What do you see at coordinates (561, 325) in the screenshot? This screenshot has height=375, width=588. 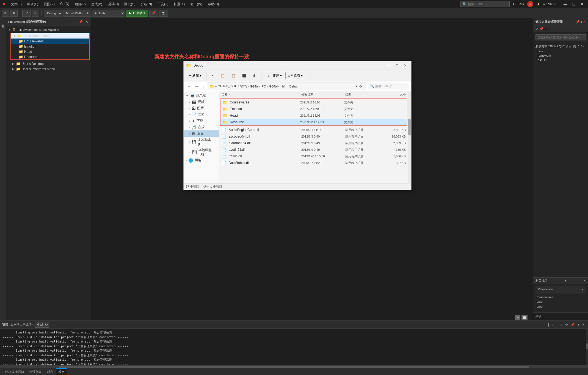 I see `output-tool-4: ≡` at bounding box center [561, 325].